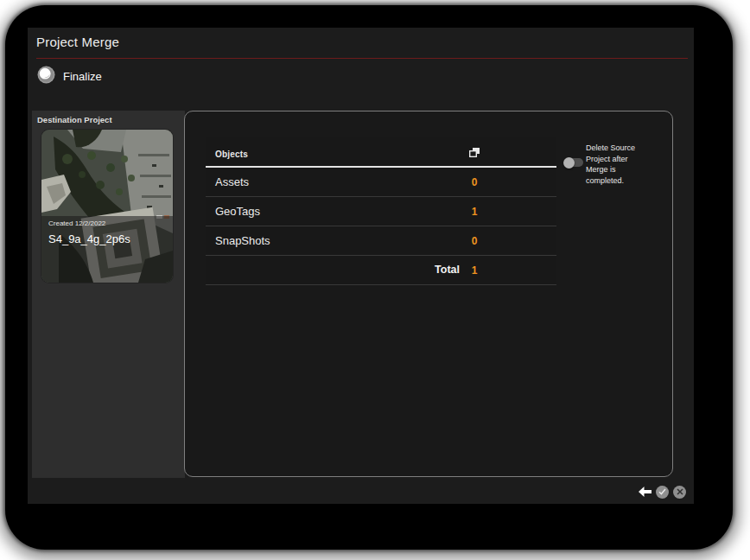 Image resolution: width=750 pixels, height=560 pixels. What do you see at coordinates (662, 493) in the screenshot?
I see `confirm-check-icon` at bounding box center [662, 493].